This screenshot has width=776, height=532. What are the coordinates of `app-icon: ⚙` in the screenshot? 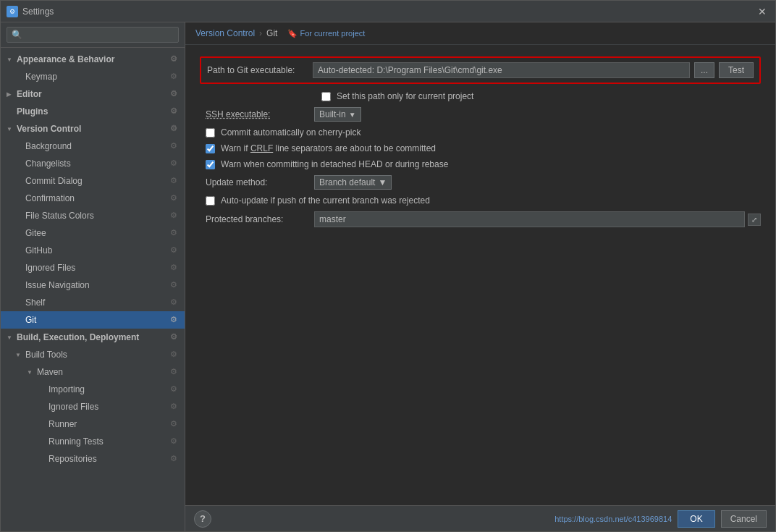 It's located at (12, 12).